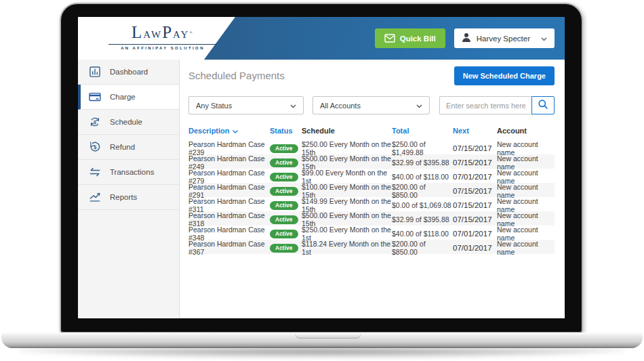  What do you see at coordinates (286, 131) in the screenshot?
I see `column-header-status: Status` at bounding box center [286, 131].